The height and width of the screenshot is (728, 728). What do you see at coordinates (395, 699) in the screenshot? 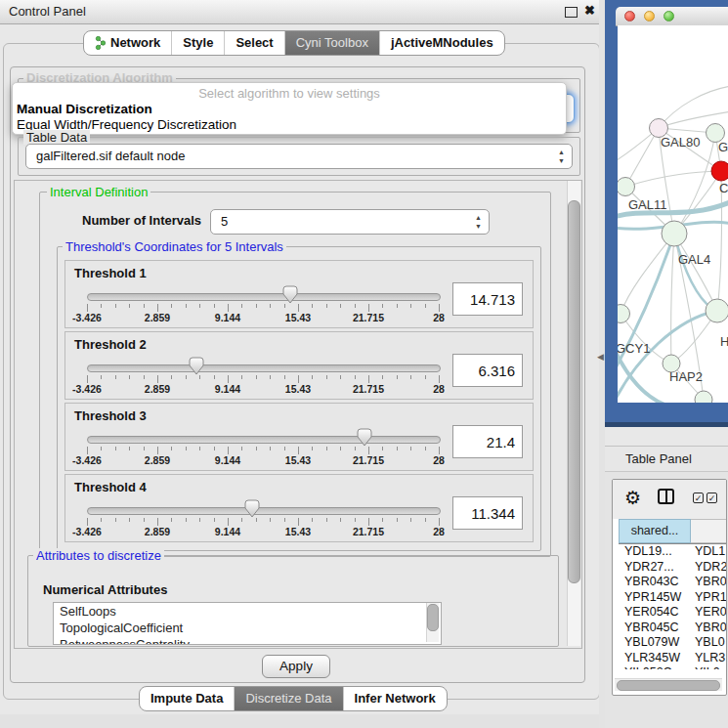
I see `tab-infer-network: Infer Network` at bounding box center [395, 699].